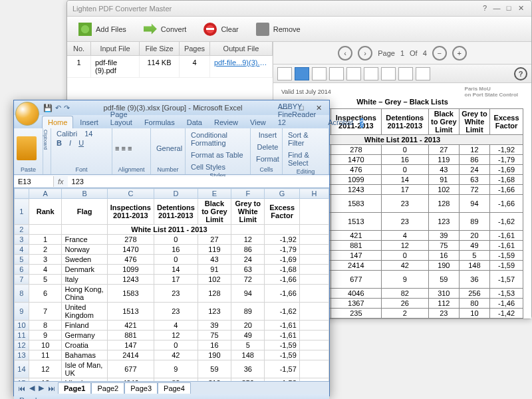 This screenshot has height=399, width=532. I want to click on ribbon: Paste Clipboard Calibri 14B I UFont ≡ ≡ …, so click(172, 152).